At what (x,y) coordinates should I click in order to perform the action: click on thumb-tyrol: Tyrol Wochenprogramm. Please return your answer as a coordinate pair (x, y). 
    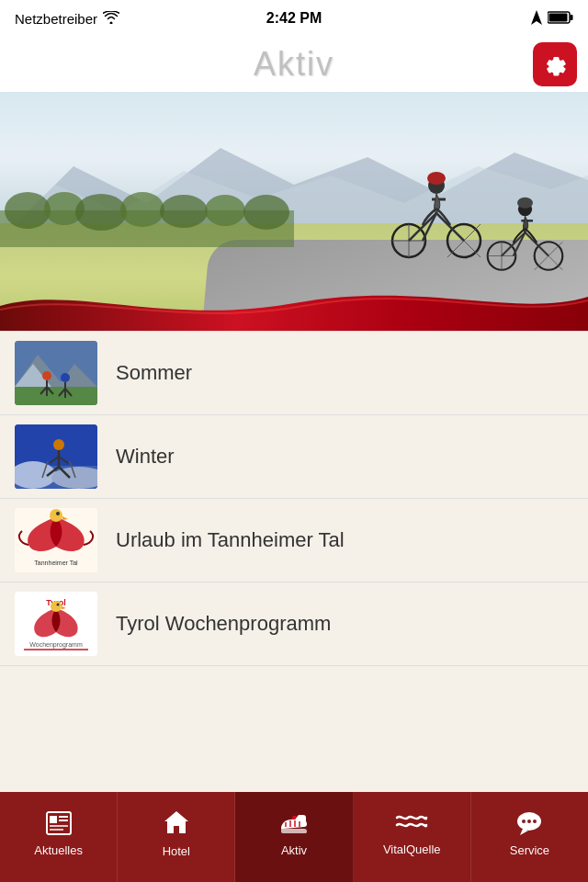
    Looking at the image, I should click on (56, 624).